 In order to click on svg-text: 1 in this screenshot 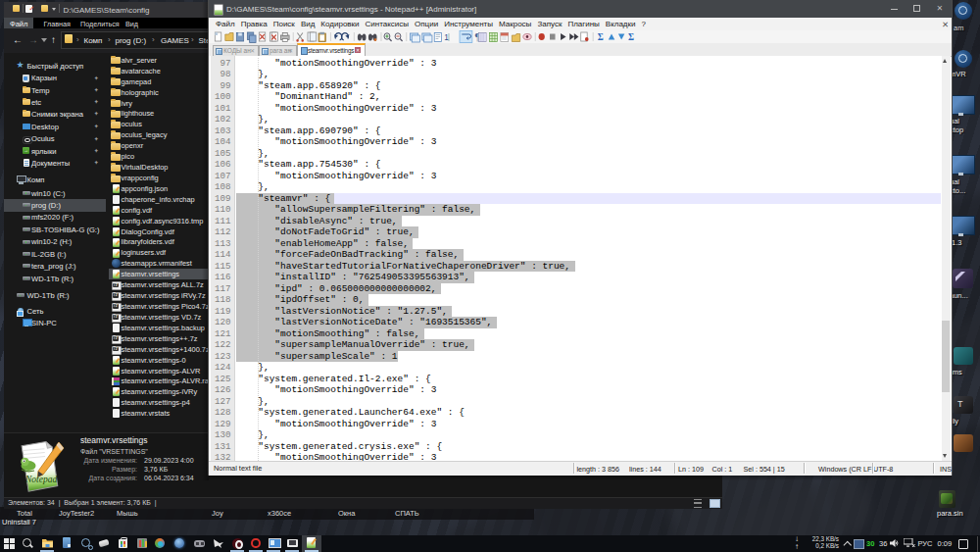, I will do `click(447, 37)`.